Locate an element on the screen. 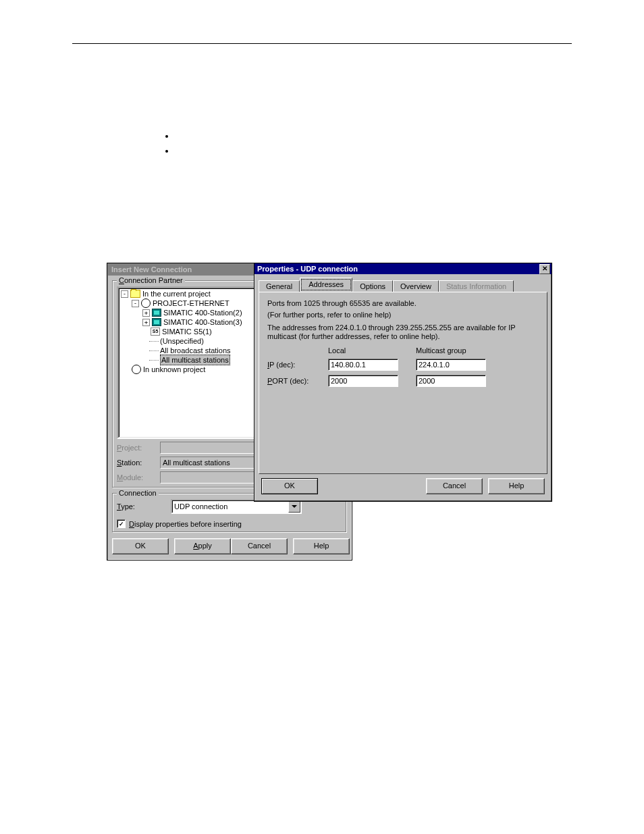  insert-buttons: OK Apply Cancel Help is located at coordinates (230, 548).